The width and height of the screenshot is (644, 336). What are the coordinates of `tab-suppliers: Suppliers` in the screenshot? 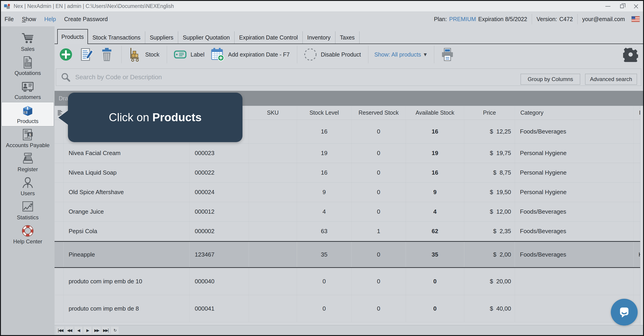 It's located at (162, 37).